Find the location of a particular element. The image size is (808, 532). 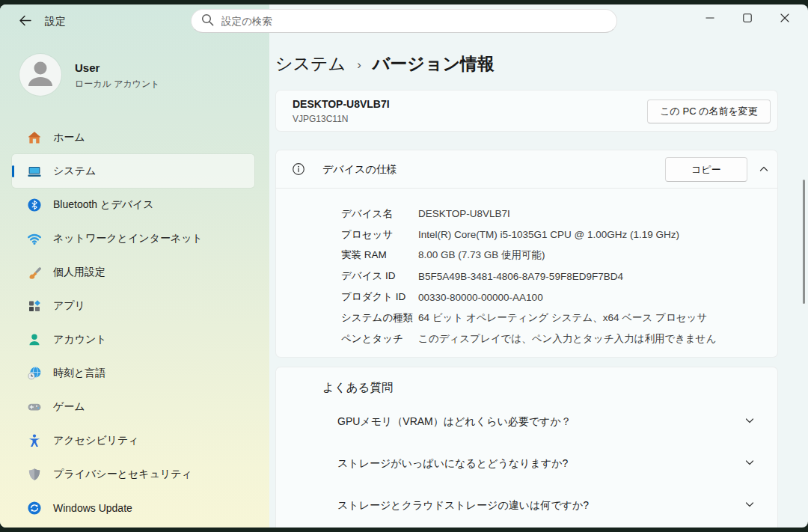

paintbrush-icon is located at coordinates (34, 272).